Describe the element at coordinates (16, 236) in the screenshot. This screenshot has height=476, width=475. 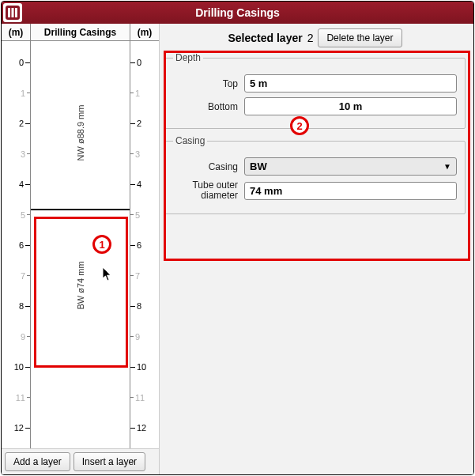
I see `depth-scale-left: (m) 0123456789101112` at that location.